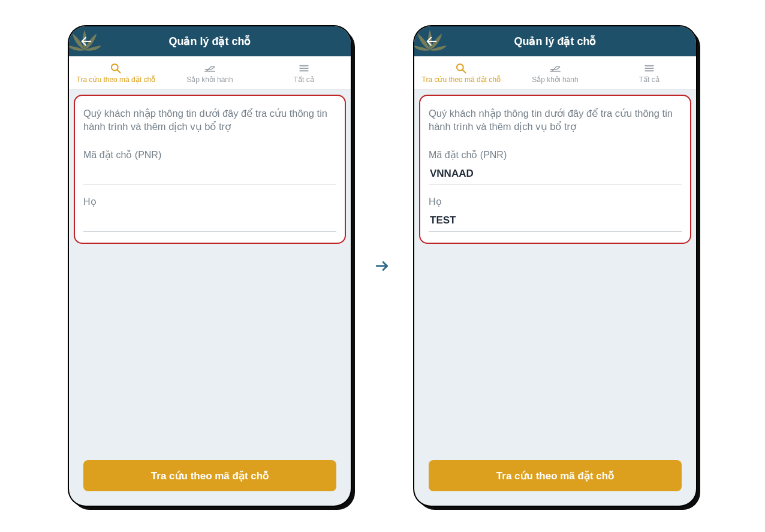 This screenshot has width=765, height=532. Describe the element at coordinates (382, 266) in the screenshot. I see `transition-arrow` at that location.